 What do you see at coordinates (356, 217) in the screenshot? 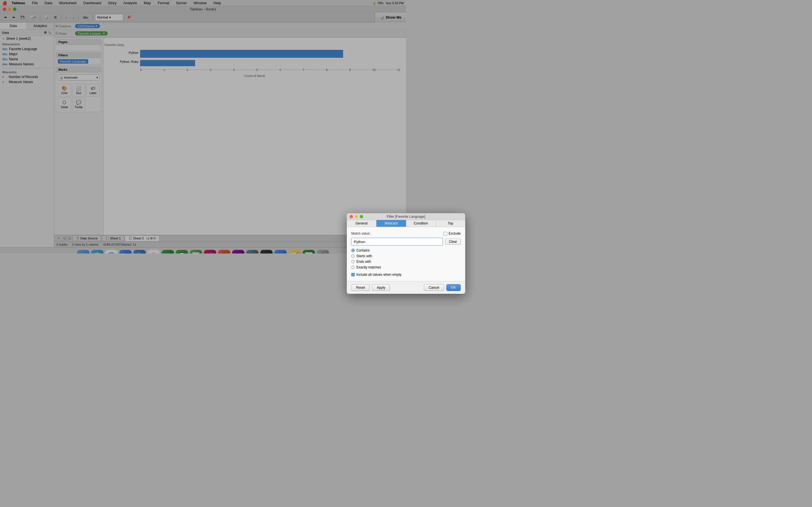
I see `modal-window-controls` at bounding box center [356, 217].